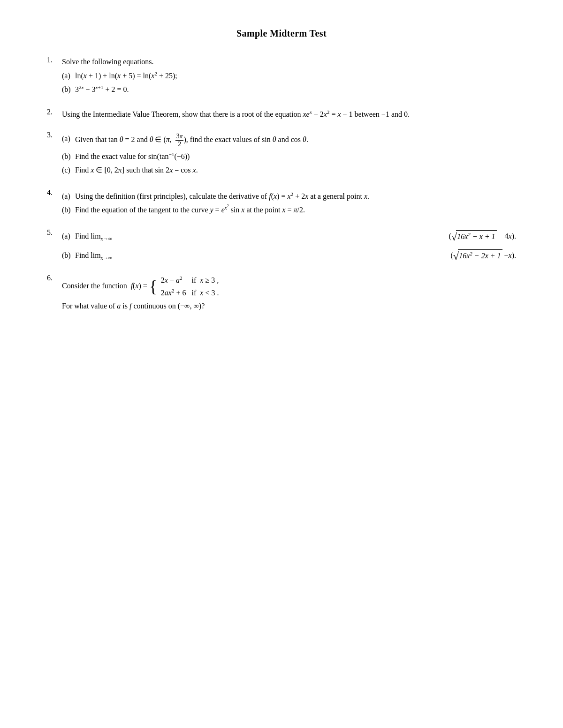 The height and width of the screenshot is (728, 563). What do you see at coordinates (282, 114) in the screenshot?
I see `problem-2: 2. Using the Intermediate Value Theorem,…` at bounding box center [282, 114].